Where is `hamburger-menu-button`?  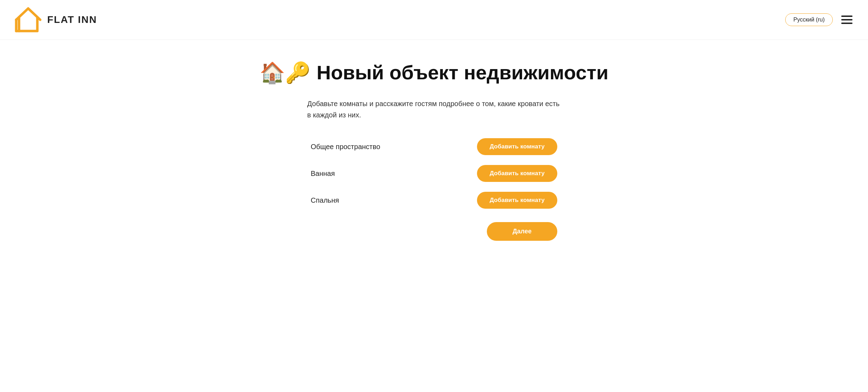
hamburger-menu-button is located at coordinates (847, 20).